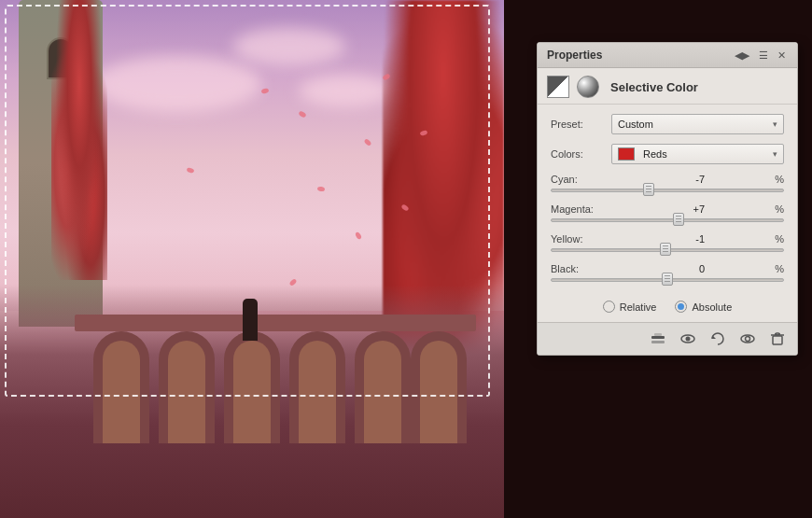 The image size is (812, 518). What do you see at coordinates (588, 87) in the screenshot?
I see `adjustment-icon-circle` at bounding box center [588, 87].